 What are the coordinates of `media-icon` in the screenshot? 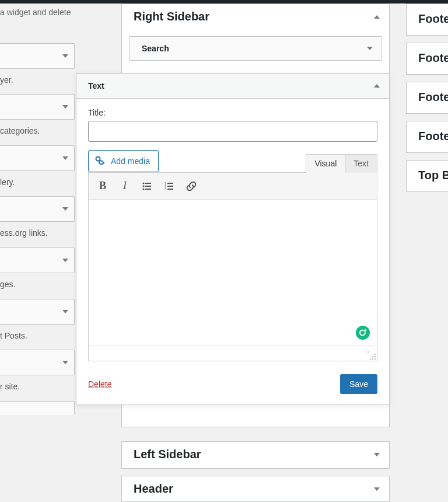 It's located at (100, 161).